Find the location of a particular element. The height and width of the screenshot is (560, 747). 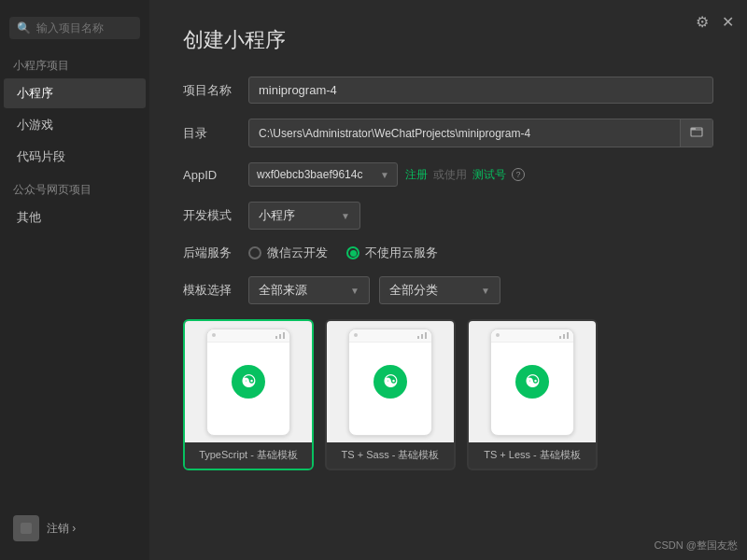

card-phone-0: ☯ is located at coordinates (248, 382).